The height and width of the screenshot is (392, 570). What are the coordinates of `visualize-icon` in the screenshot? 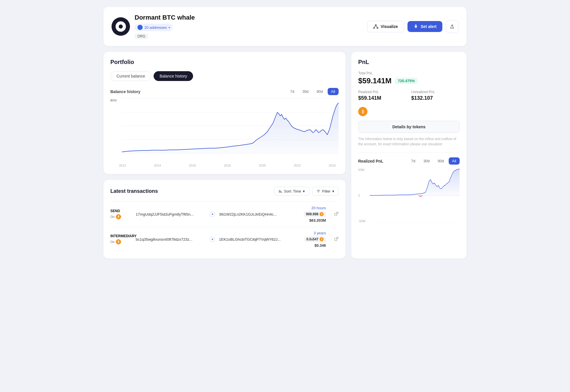 It's located at (376, 27).